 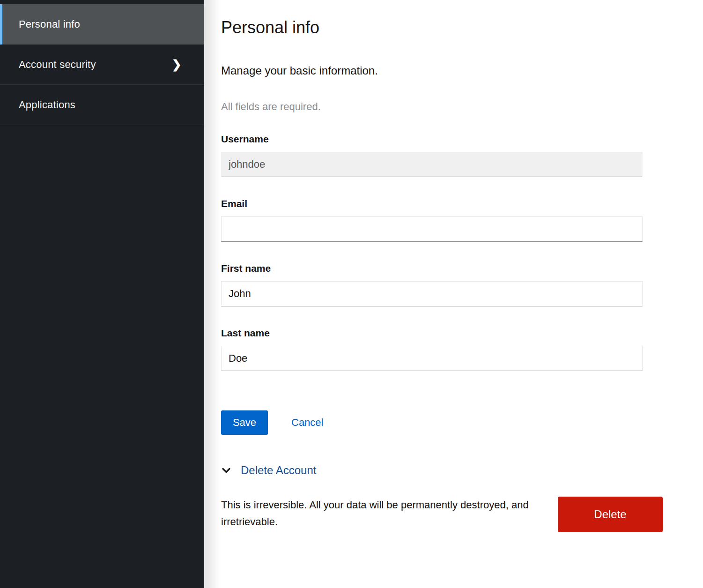 I want to click on cancel-link: Cancel, so click(x=307, y=423).